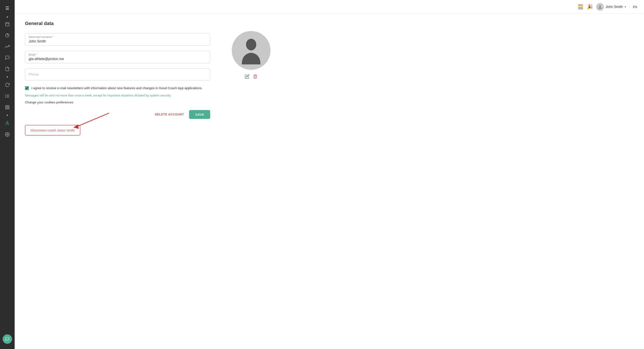 The width and height of the screenshot is (644, 349). What do you see at coordinates (251, 182) in the screenshot?
I see `profile-section` at bounding box center [251, 182].